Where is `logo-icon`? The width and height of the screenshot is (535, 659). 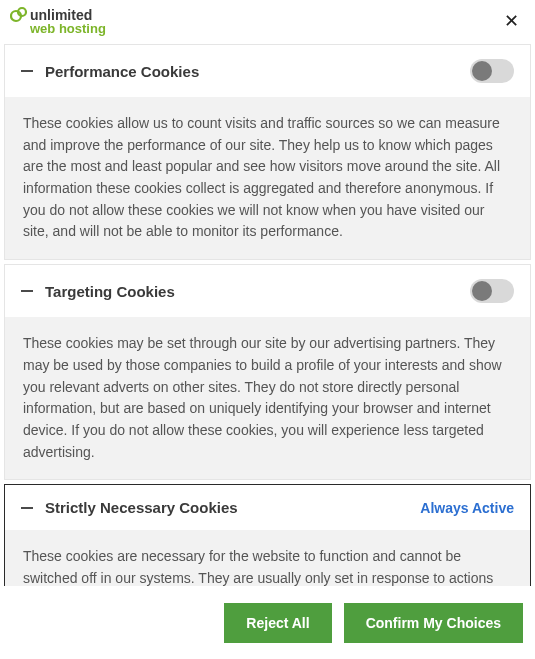 logo-icon is located at coordinates (19, 15).